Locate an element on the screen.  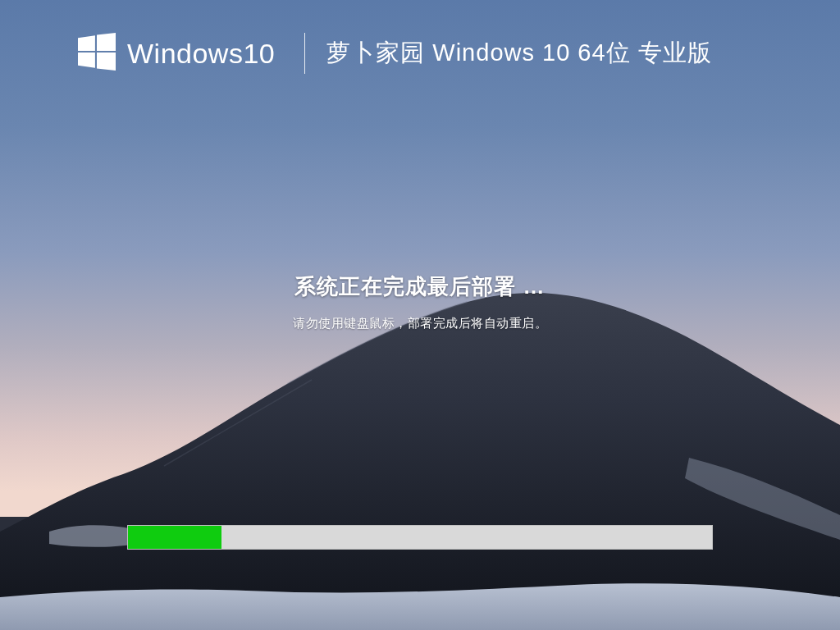
status-main-text: 系统正在完成最后部署 … is located at coordinates (420, 287).